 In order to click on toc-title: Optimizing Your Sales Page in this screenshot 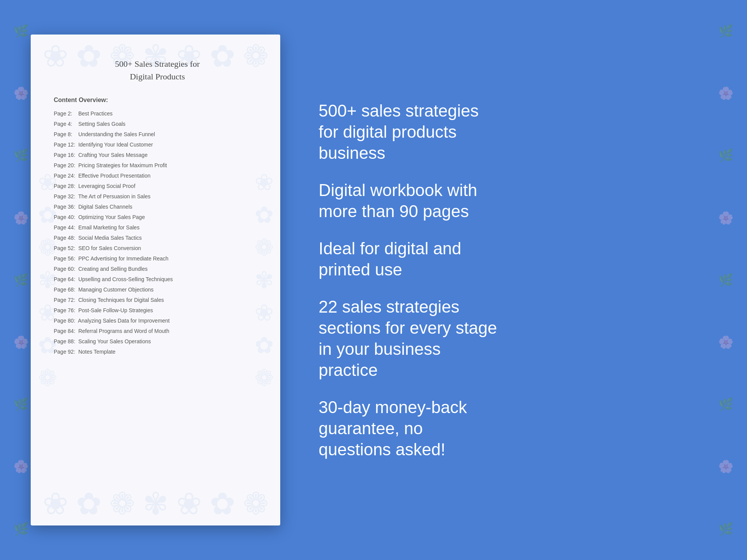, I will do `click(111, 217)`.